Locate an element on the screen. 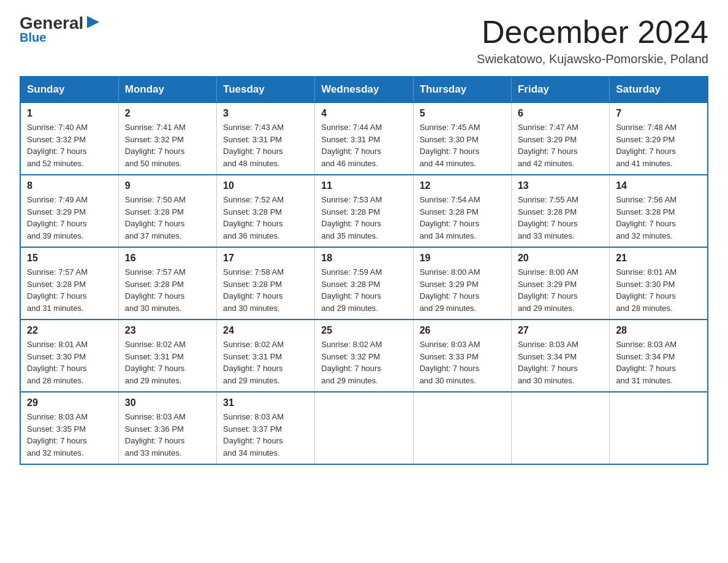 The width and height of the screenshot is (728, 563). day-cell-18: 18 Sunrise: 7:59 AM Sunset: 3:28 PM Dayl… is located at coordinates (364, 283).